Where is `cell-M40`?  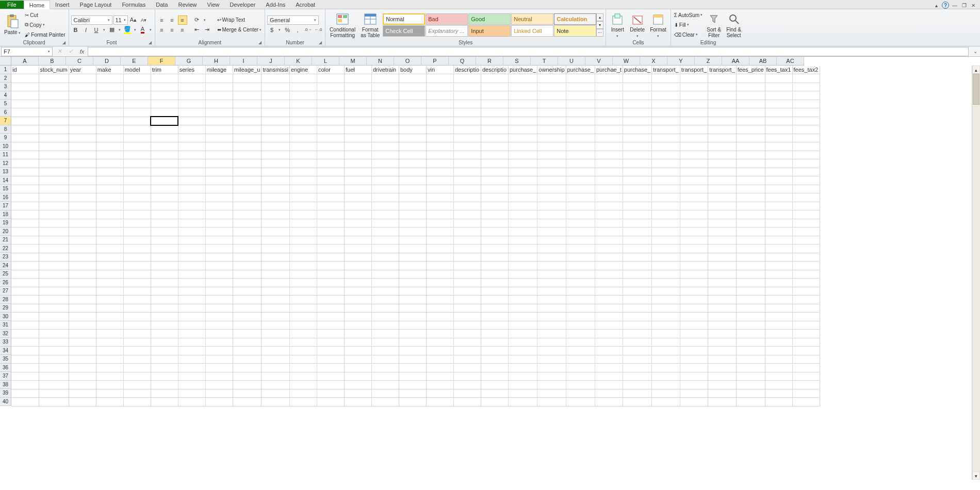 cell-M40 is located at coordinates (358, 402).